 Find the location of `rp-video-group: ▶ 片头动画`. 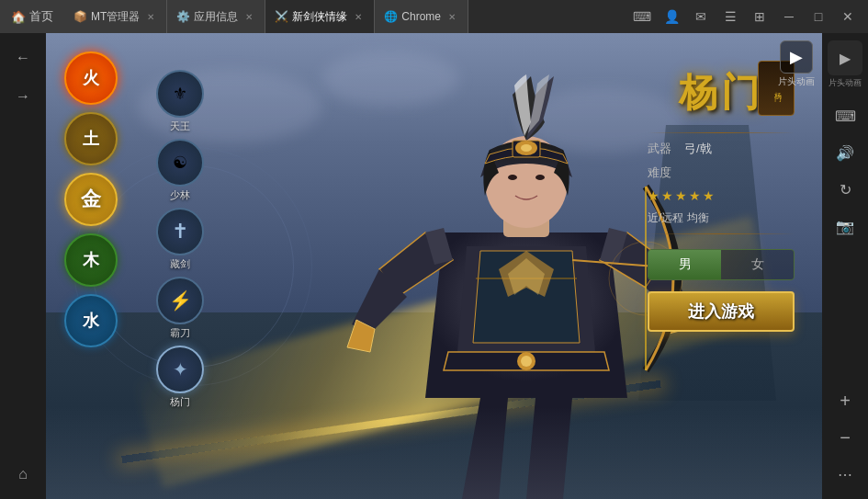

rp-video-group: ▶ 片头动画 is located at coordinates (845, 66).